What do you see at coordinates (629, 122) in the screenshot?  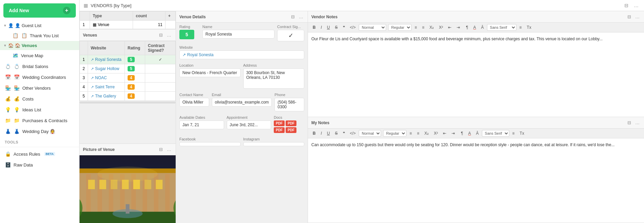 I see `my-notes-sort-btn: ⊟` at bounding box center [629, 122].